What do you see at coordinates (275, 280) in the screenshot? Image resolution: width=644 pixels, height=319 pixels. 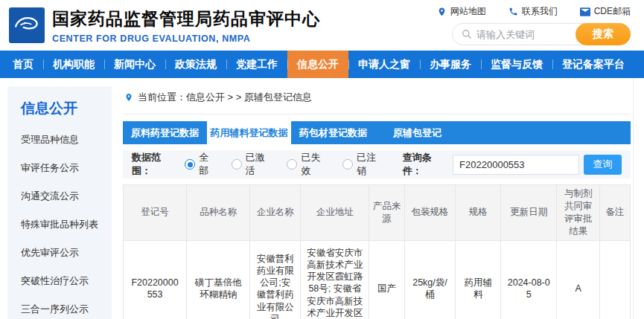 I see `cell-company-name: 安徽普利药业有限公司;安徽普利药业有限公司` at bounding box center [275, 280].